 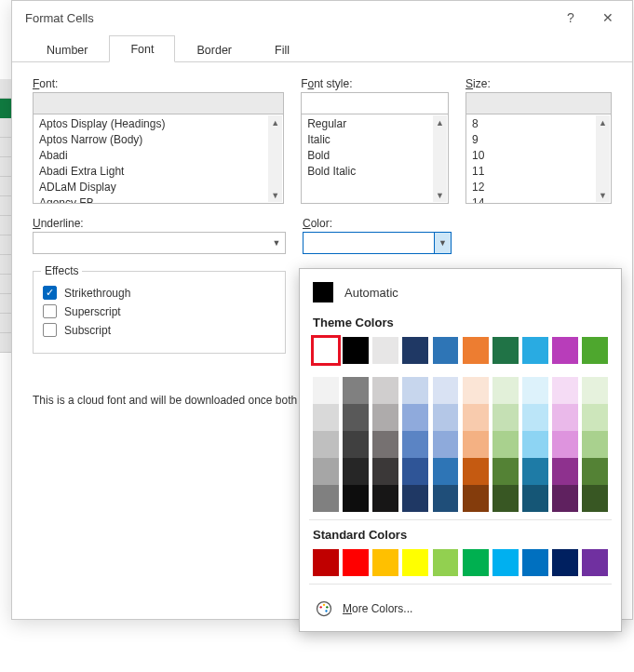 I want to click on list-item: Aptos Display (Headings), so click(x=154, y=125).